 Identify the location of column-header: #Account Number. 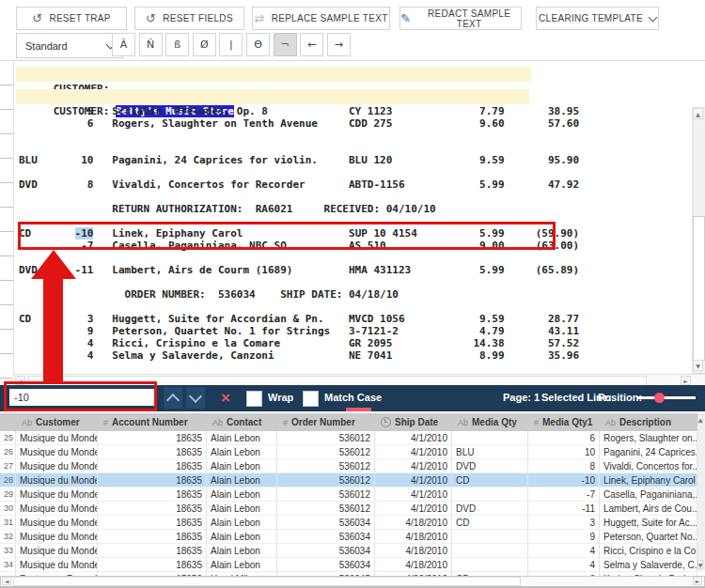
(152, 423).